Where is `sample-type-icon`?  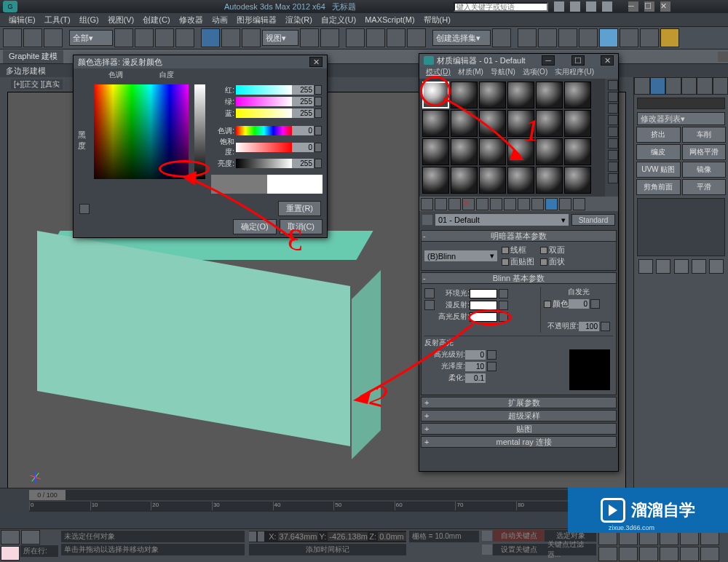
sample-type-icon is located at coordinates (613, 85).